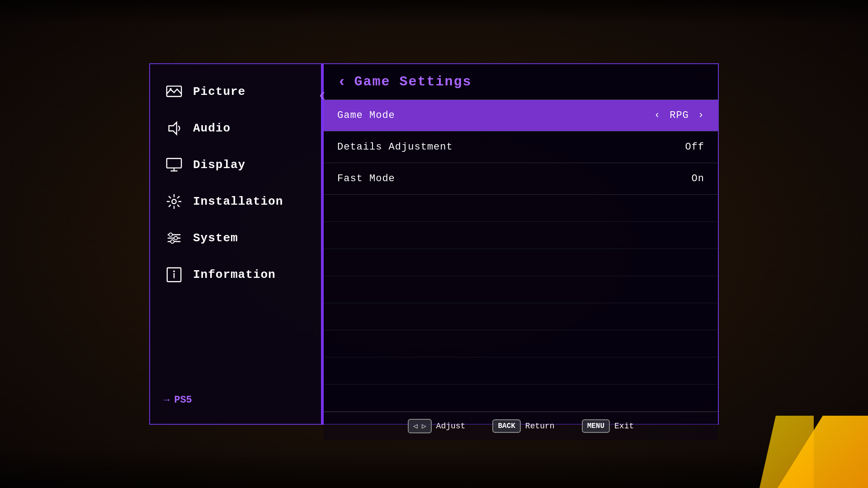  Describe the element at coordinates (236, 238) in the screenshot. I see `sidebar-item-system: System` at that location.